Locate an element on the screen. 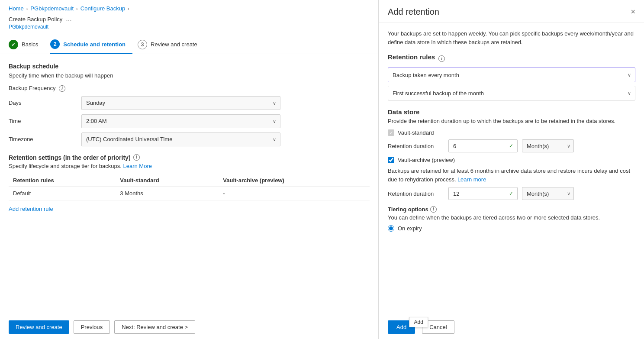 The image size is (644, 339). ellipsis-button: ... is located at coordinates (68, 19).